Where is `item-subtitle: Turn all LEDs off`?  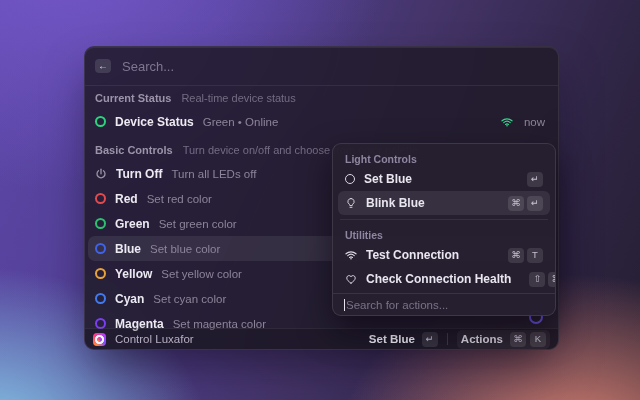 item-subtitle: Turn all LEDs off is located at coordinates (214, 174).